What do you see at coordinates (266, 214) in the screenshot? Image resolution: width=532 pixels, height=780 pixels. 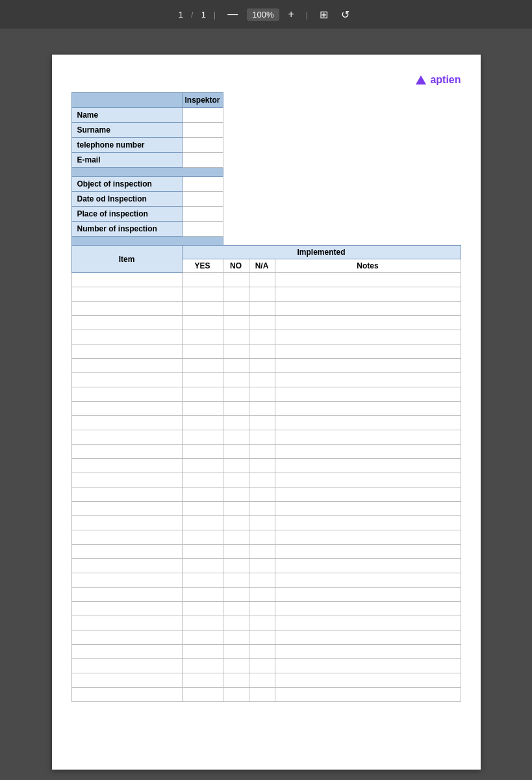 I see `place-row: Place of inspection` at bounding box center [266, 214].